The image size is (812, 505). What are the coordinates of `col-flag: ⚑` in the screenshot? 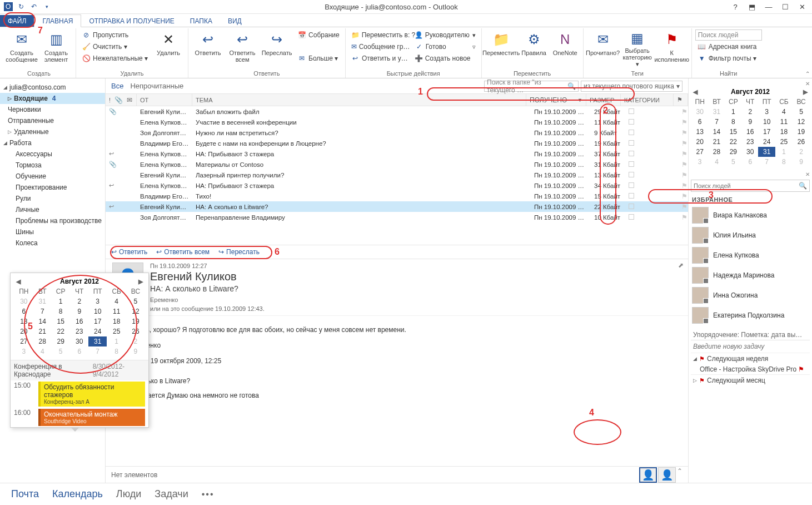 It's located at (681, 100).